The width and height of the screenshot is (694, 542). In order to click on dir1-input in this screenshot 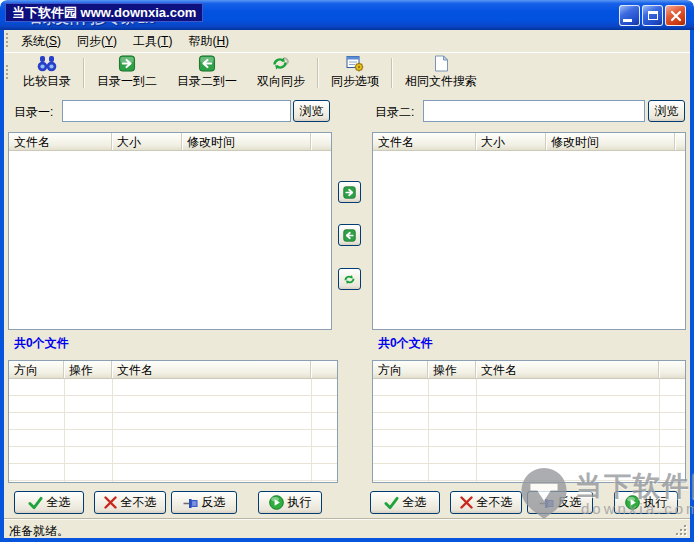, I will do `click(176, 111)`.